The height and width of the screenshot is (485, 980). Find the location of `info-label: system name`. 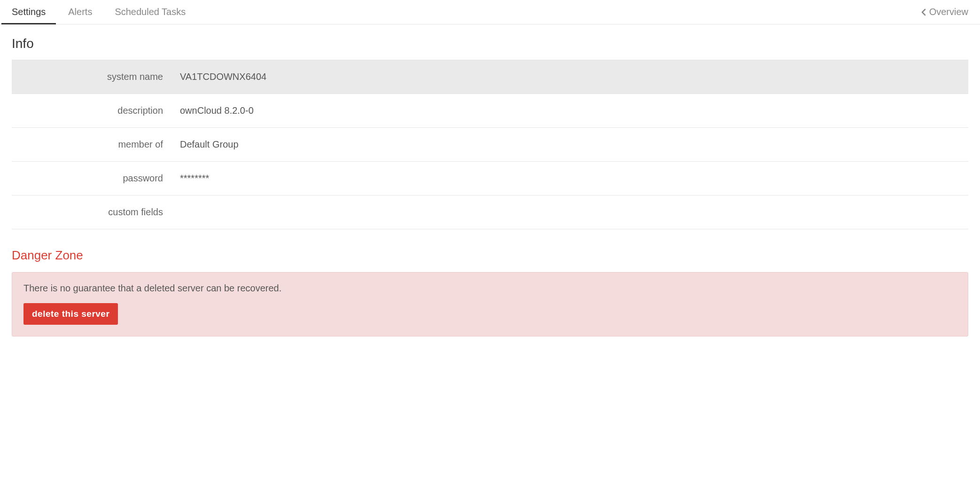

info-label: system name is located at coordinates (92, 77).